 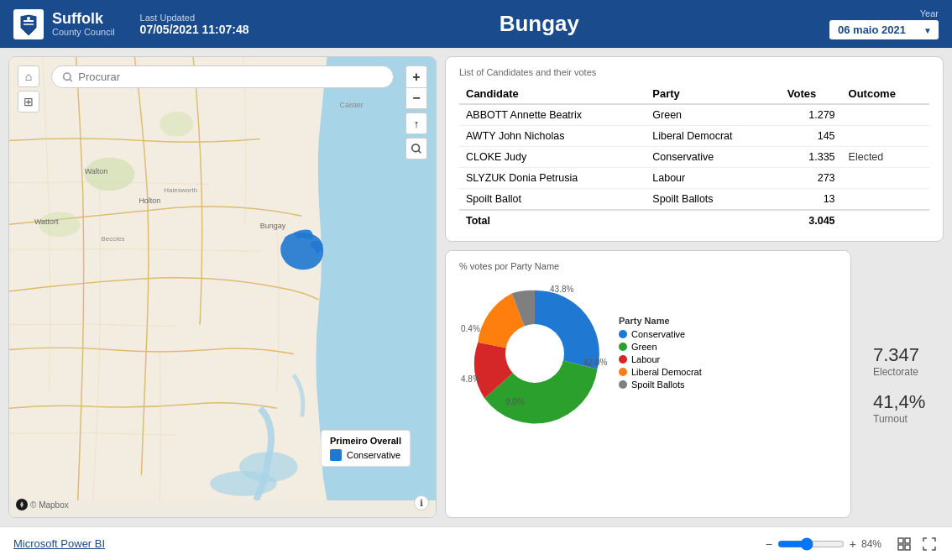 I want to click on legend-spoilt: Spoilt Ballots, so click(x=660, y=385).